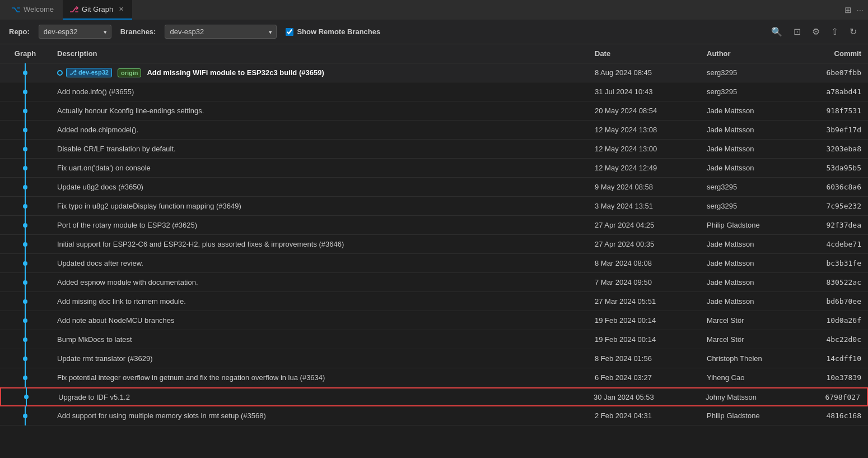 The width and height of the screenshot is (868, 458). Describe the element at coordinates (854, 10) in the screenshot. I see `title-bar-right: ⊞ ···` at that location.